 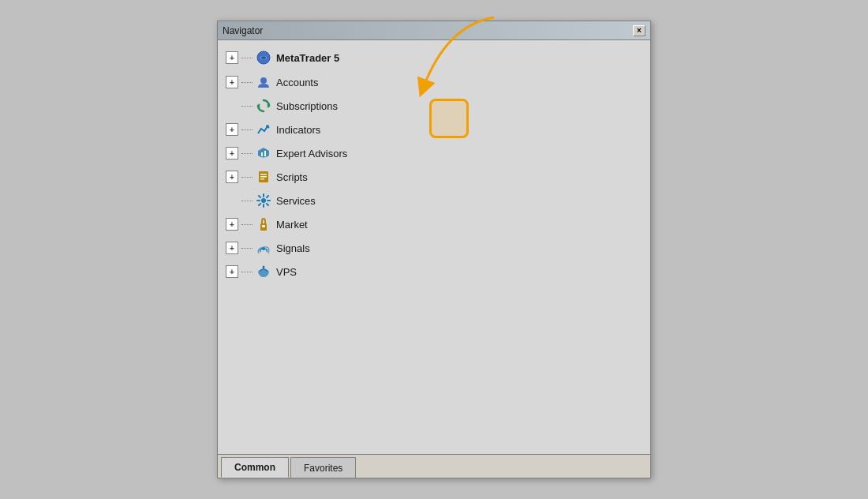 I want to click on experts-expand-button: +, so click(x=232, y=153).